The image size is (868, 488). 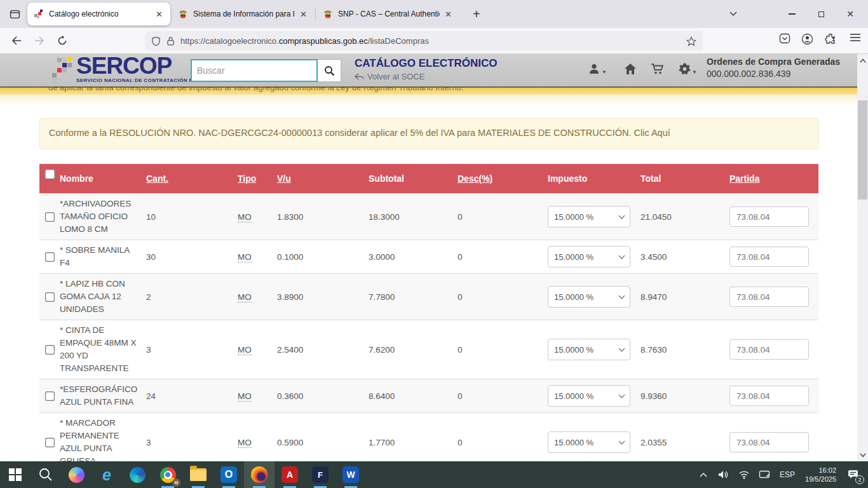 I want to click on select-all-checkbox, so click(x=50, y=174).